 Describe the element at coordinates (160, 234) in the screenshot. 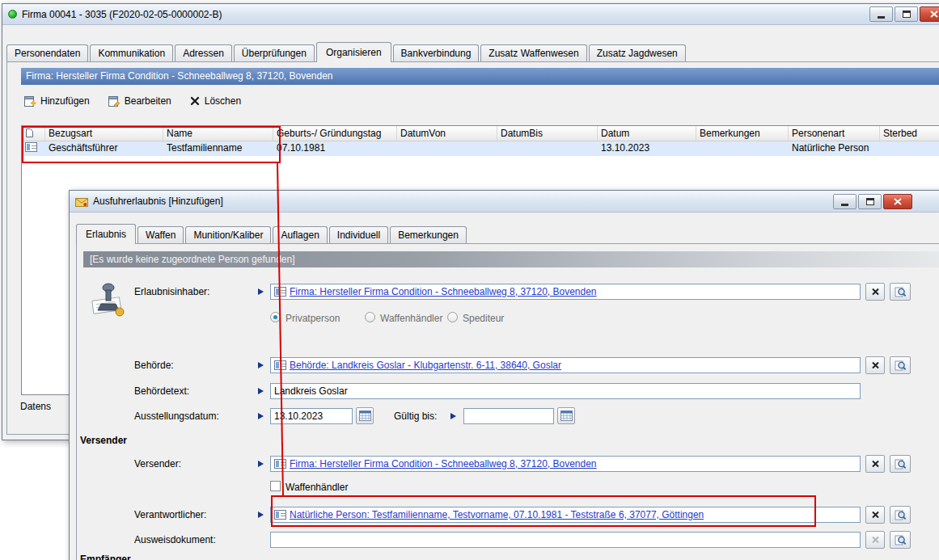

I see `tab-waffen: Waffen` at that location.